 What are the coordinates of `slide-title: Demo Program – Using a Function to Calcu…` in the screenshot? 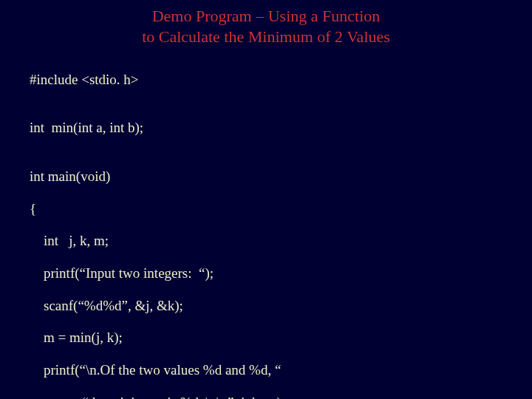 It's located at (266, 27).